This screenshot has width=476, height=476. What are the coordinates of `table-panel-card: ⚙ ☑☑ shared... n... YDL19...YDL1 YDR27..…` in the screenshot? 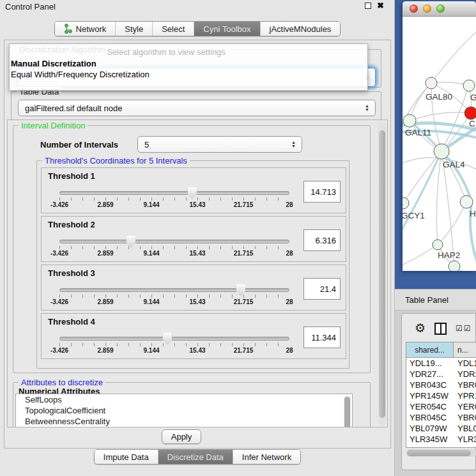 It's located at (438, 392).